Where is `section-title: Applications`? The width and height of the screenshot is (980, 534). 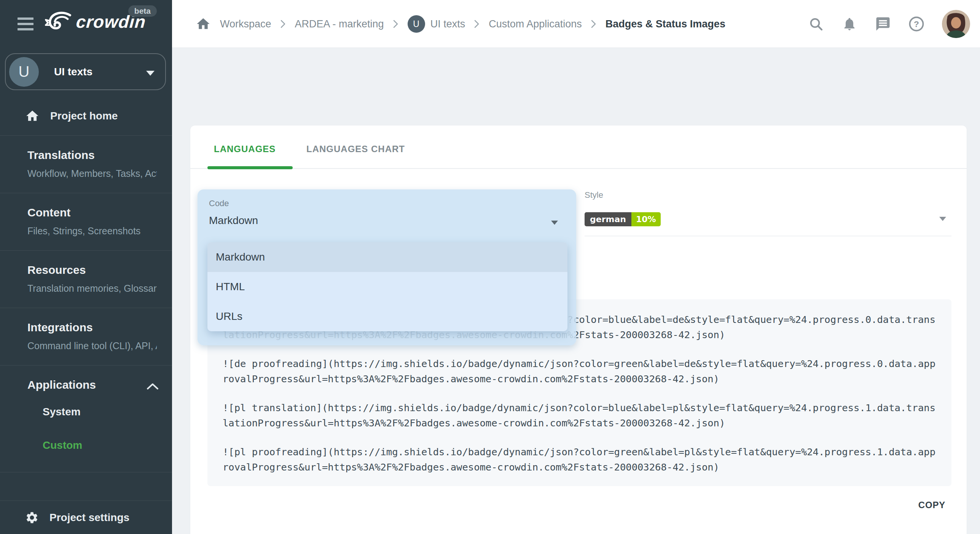
section-title: Applications is located at coordinates (92, 385).